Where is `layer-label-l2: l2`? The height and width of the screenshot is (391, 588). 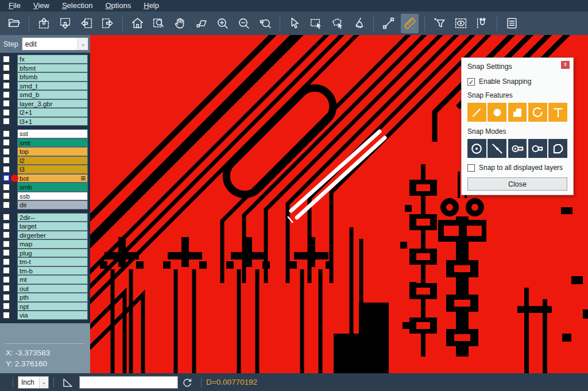 layer-label-l2: l2 is located at coordinates (53, 161).